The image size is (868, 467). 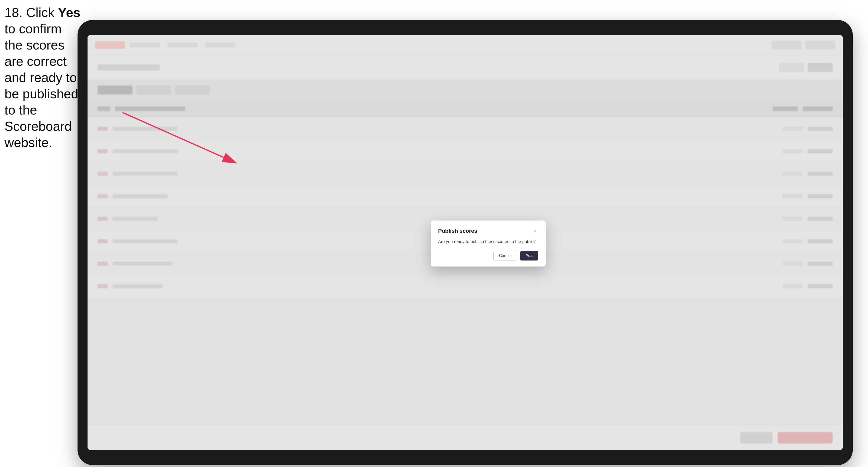 What do you see at coordinates (42, 13) in the screenshot?
I see `instruction-text-before: Click` at bounding box center [42, 13].